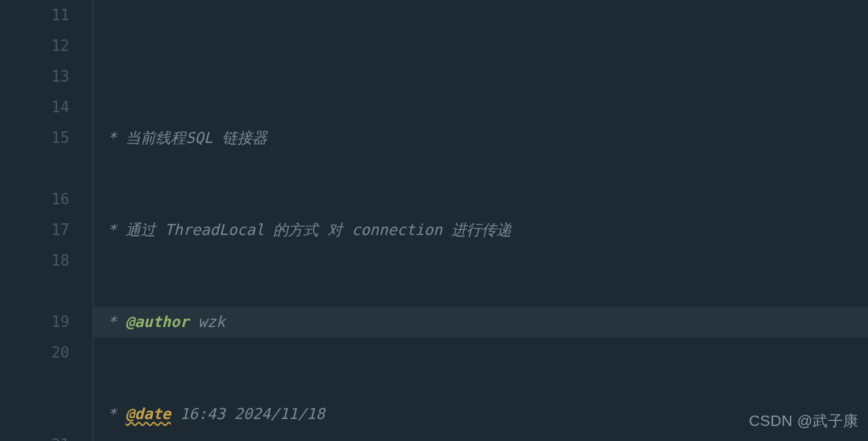  Describe the element at coordinates (148, 414) in the screenshot. I see `javadoc-tag-date: @date` at that location.